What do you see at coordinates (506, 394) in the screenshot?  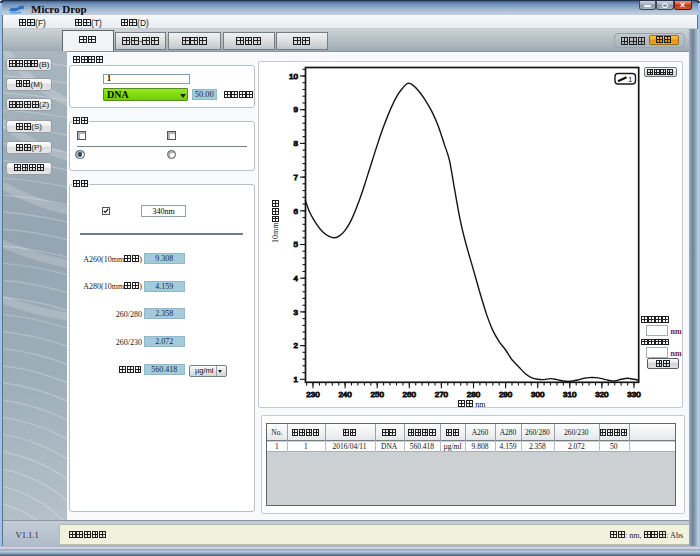 I see `svg-text: 290` at bounding box center [506, 394].